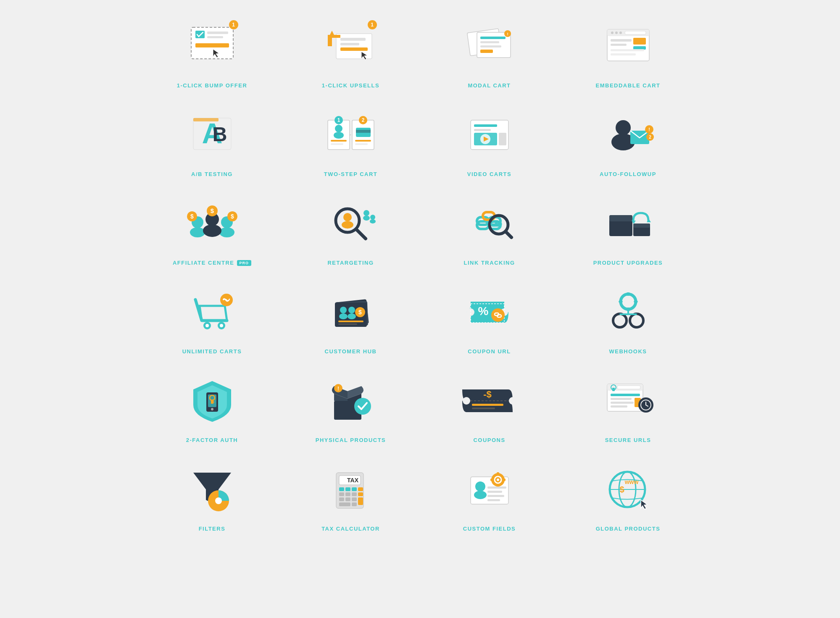  I want to click on filters-label: FILTERS, so click(212, 529).